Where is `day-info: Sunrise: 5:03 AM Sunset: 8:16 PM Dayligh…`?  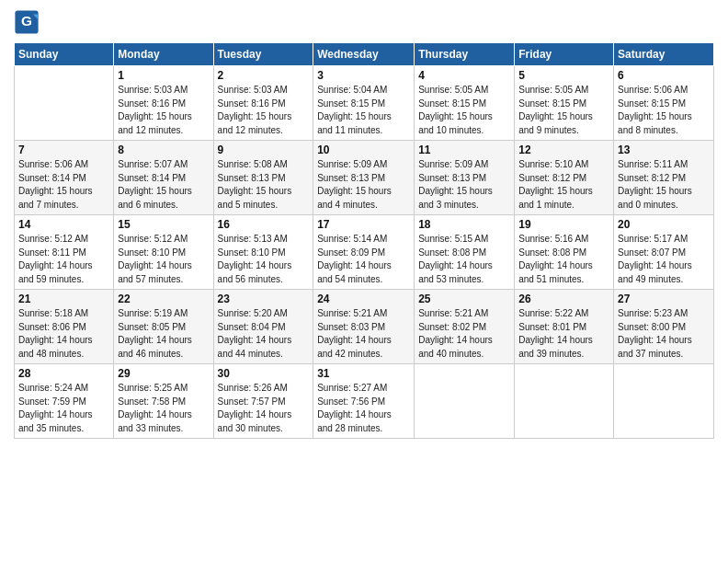
day-info: Sunrise: 5:03 AM Sunset: 8:16 PM Dayligh… is located at coordinates (264, 110).